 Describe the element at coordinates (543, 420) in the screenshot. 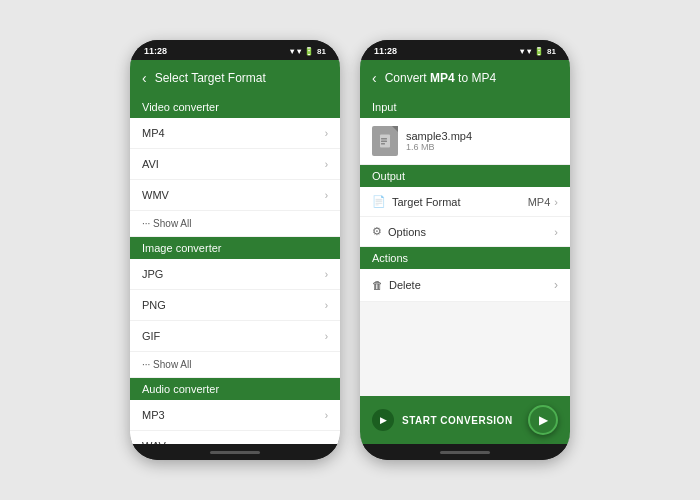

I see `float-play-button: ▶` at that location.